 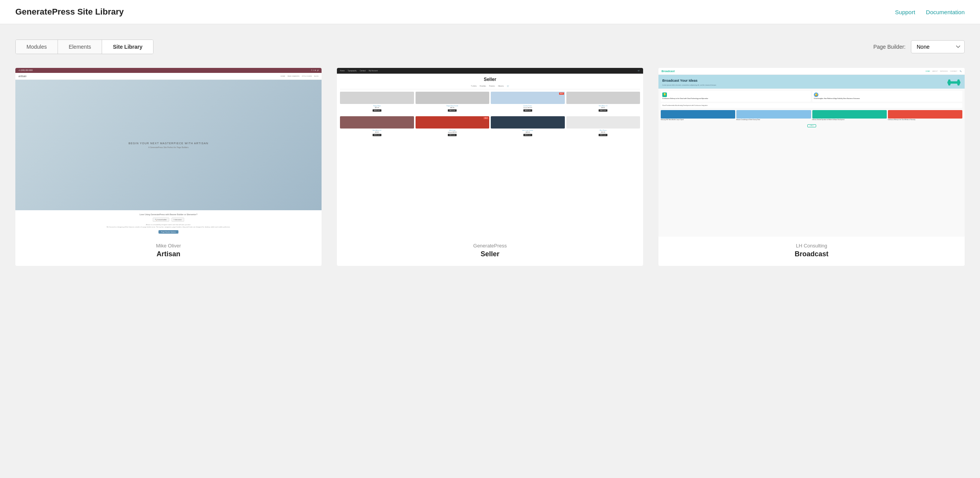 What do you see at coordinates (168, 152) in the screenshot?
I see `card-preview-artisan: +1 (000) 000 0000 ftinyt artisan HOMEPAG…` at bounding box center [168, 152].